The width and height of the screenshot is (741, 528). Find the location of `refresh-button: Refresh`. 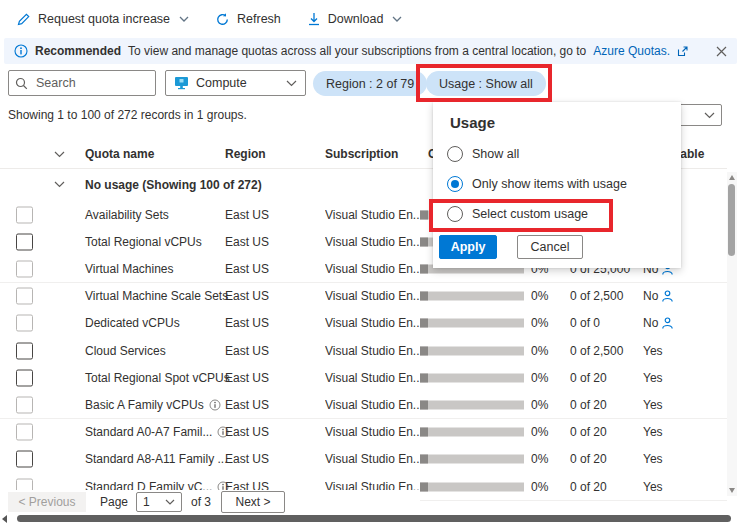

refresh-button: Refresh is located at coordinates (248, 20).